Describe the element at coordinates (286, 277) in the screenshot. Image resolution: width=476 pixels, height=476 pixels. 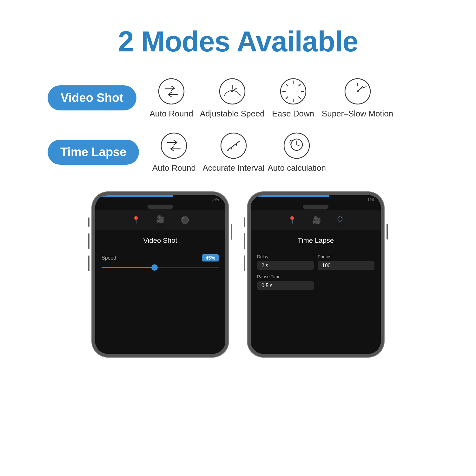
I see `tl-pause-label: Pause Time` at that location.